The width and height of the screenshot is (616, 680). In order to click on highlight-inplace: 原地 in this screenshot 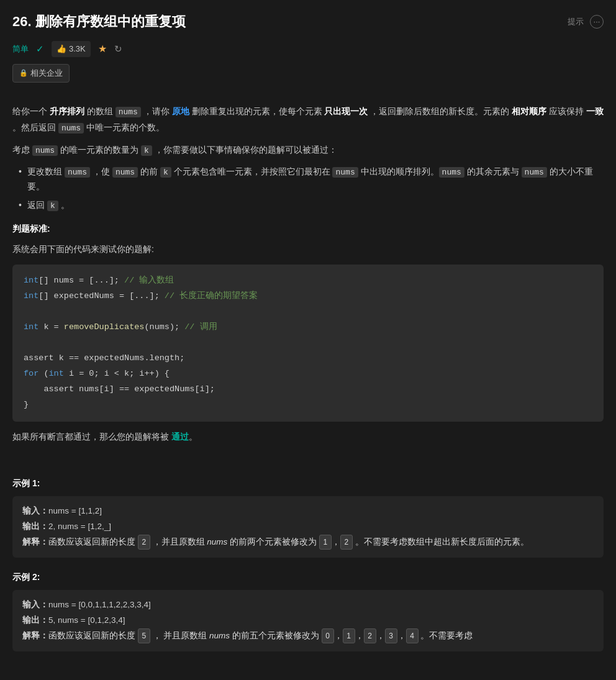, I will do `click(181, 111)`.